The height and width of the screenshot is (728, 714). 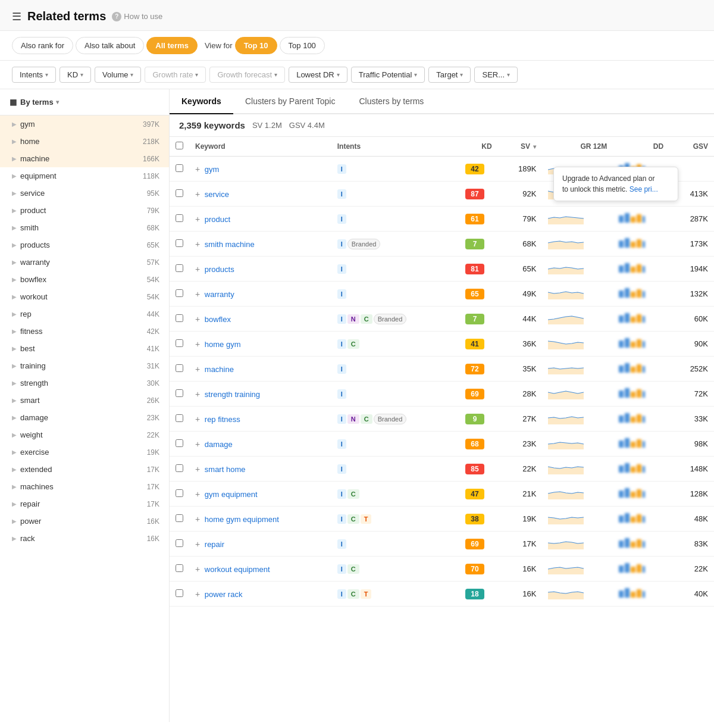 I want to click on filter-growth-rate: Growth rate ▾, so click(x=175, y=75).